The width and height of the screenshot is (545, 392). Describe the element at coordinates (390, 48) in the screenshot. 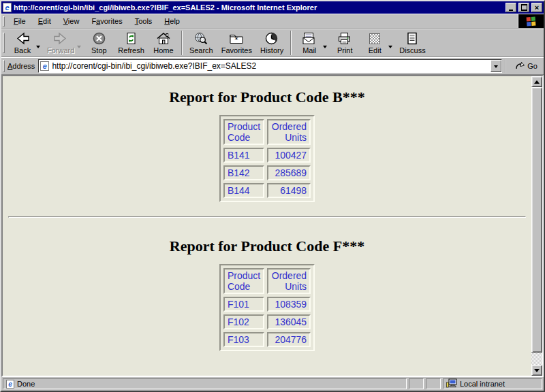

I see `edit-dropdown-arrow` at that location.